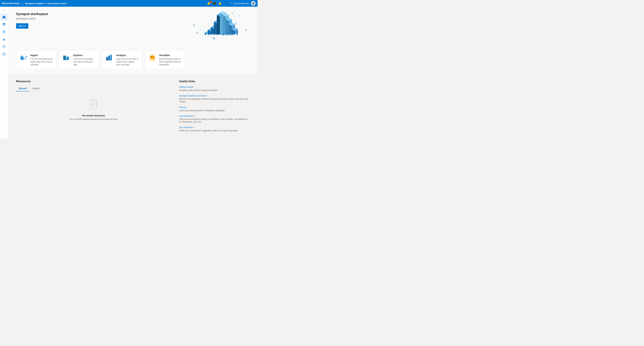 The image size is (644, 346). I want to click on analyze-card-content: Analyze Learn how to use SQL or Spark to…, so click(128, 60).